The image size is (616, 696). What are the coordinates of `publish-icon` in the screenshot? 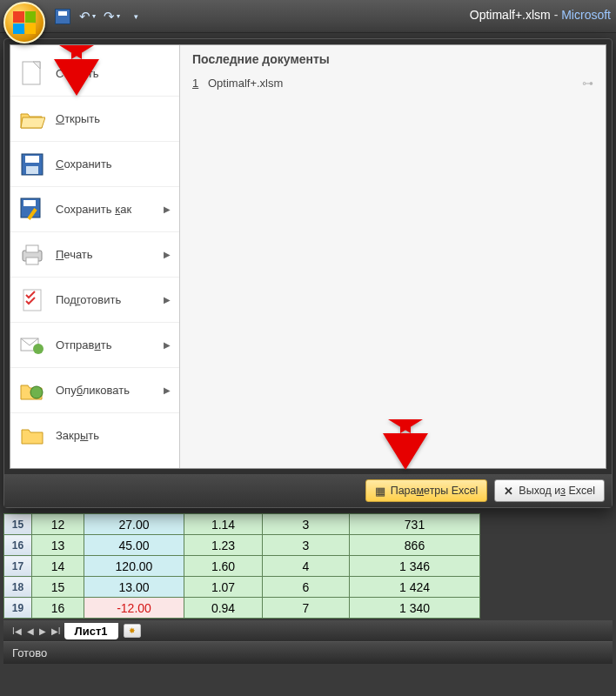 It's located at (32, 391).